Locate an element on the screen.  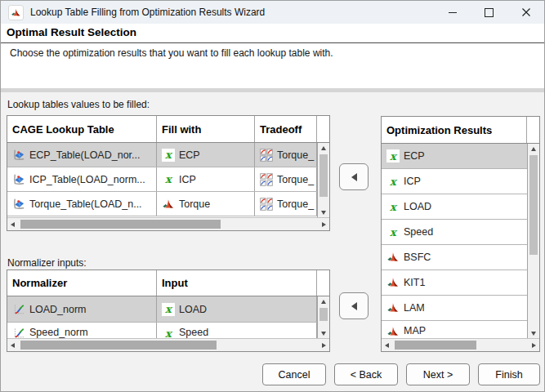
matlab-logo-icon is located at coordinates (16, 13).